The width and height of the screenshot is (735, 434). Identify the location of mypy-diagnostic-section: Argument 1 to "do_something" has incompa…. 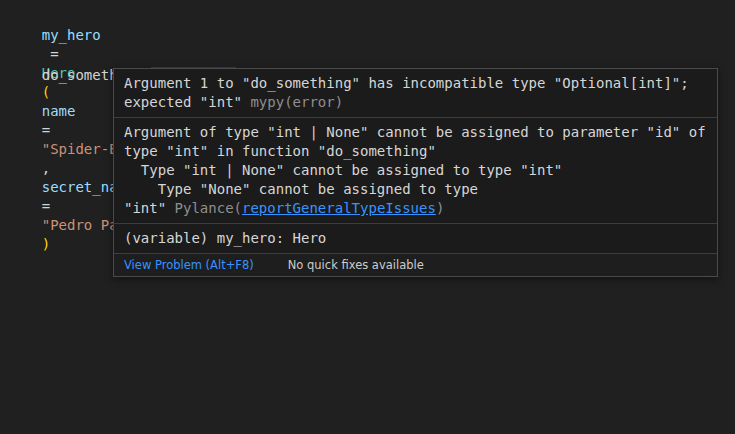
(416, 93).